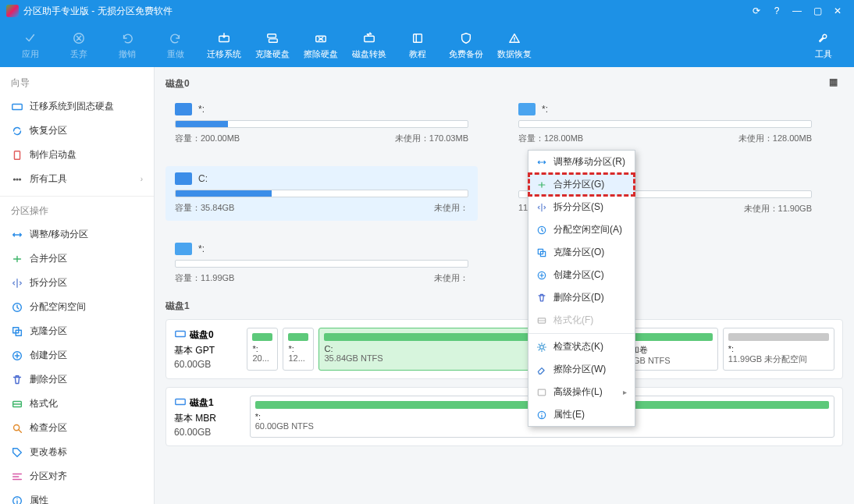 Image resolution: width=854 pixels, height=504 pixels. What do you see at coordinates (77, 356) in the screenshot?
I see `sidebar-item-create: 创建分区` at bounding box center [77, 356].